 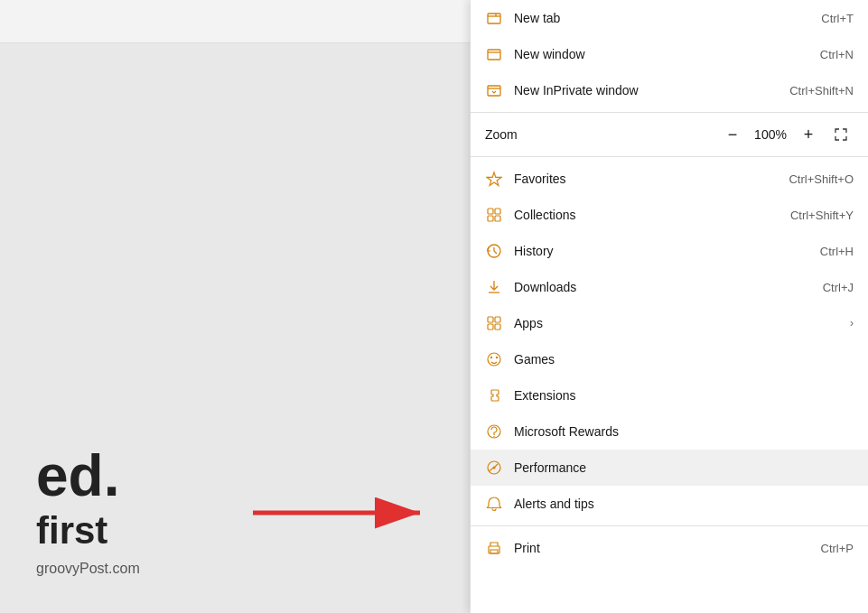 What do you see at coordinates (667, 54) in the screenshot?
I see `new-window-label: New window` at bounding box center [667, 54].